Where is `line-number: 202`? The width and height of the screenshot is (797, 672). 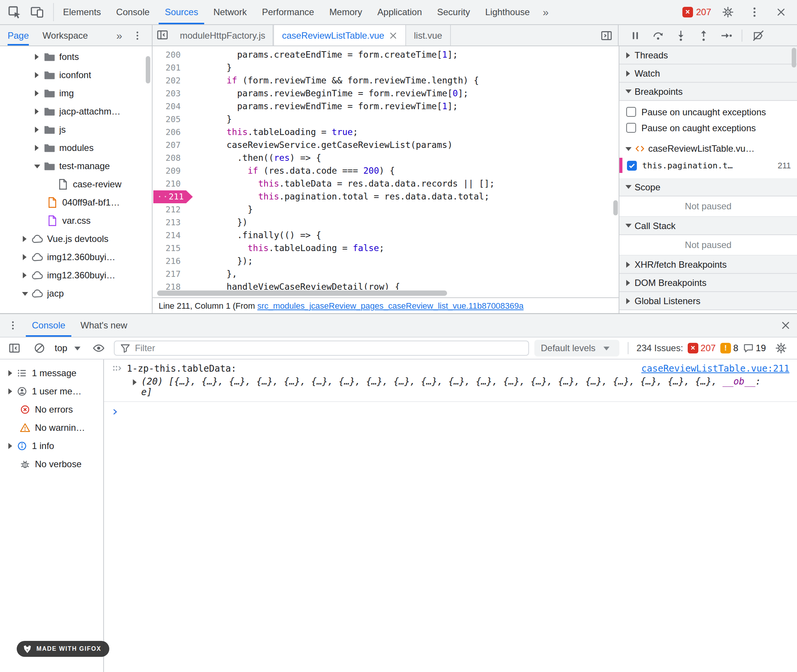
line-number: 202 is located at coordinates (170, 81).